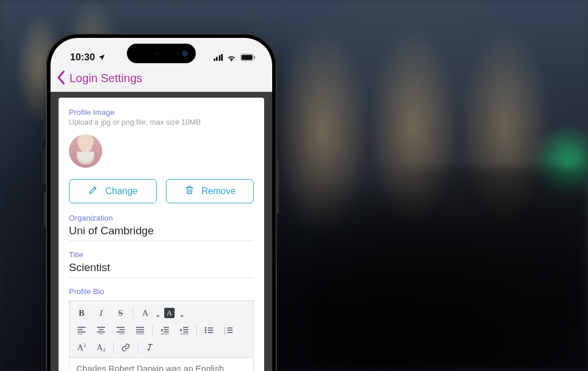 This screenshot has height=371, width=588. What do you see at coordinates (82, 313) in the screenshot?
I see `bold-button: B` at bounding box center [82, 313].